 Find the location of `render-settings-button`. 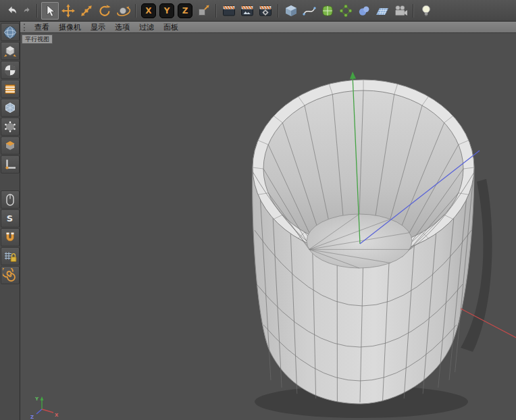

render-settings-button is located at coordinates (265, 11).